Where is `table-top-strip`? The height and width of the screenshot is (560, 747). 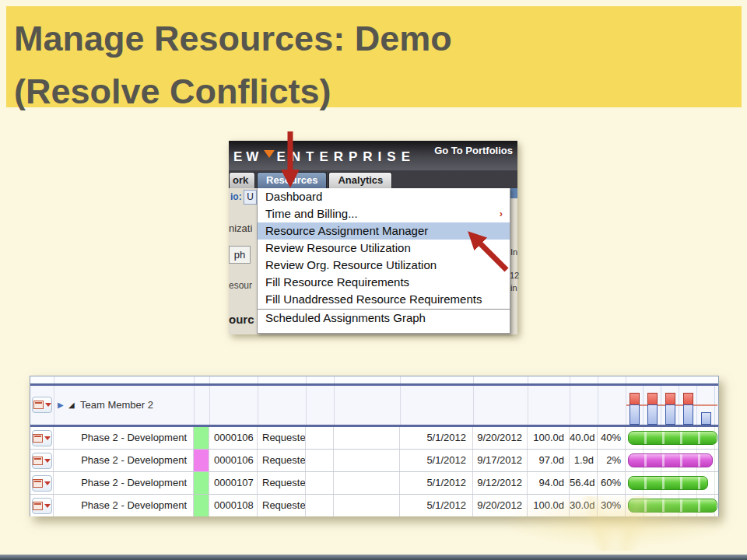
table-top-strip is located at coordinates (374, 381).